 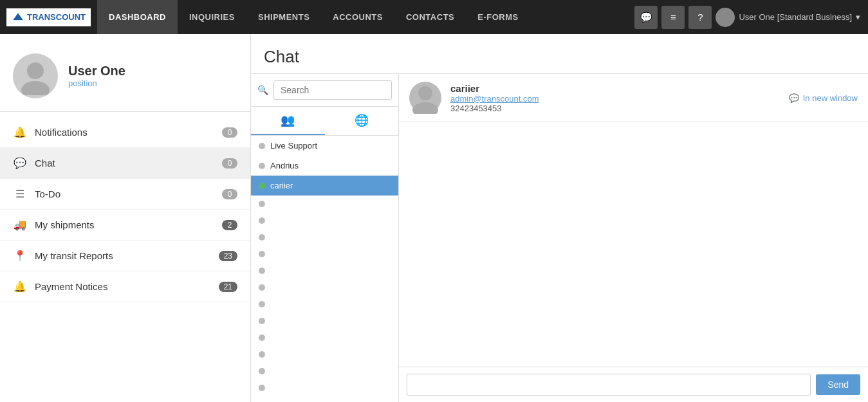 I want to click on in-new-window-label: In new window, so click(x=830, y=98).